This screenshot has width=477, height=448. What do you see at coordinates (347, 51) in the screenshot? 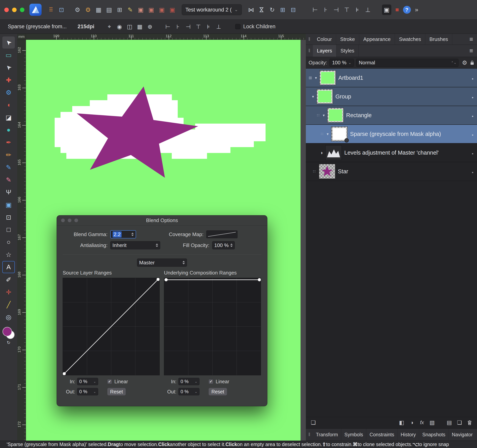
I see `tab-styles: Styles` at bounding box center [347, 51].